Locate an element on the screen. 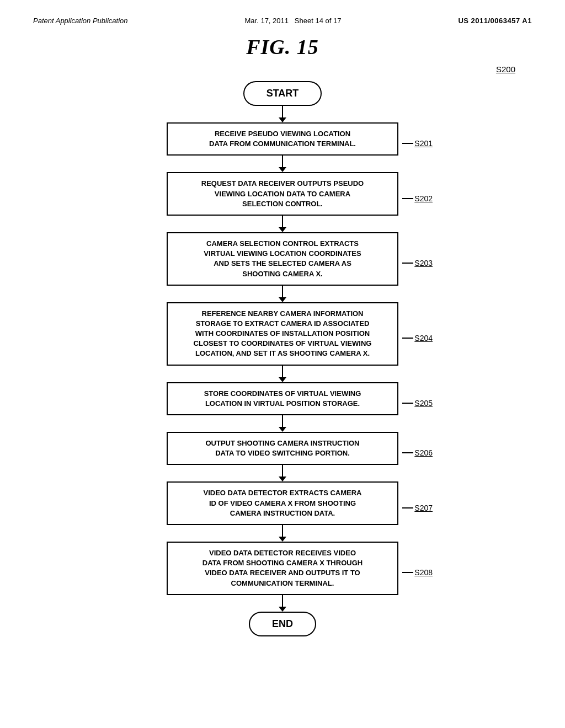 The height and width of the screenshot is (728, 565). step-s205-wrapper: STORE COORDINATES OF VIRTUAL VIEWINGLOCA… is located at coordinates (282, 399).